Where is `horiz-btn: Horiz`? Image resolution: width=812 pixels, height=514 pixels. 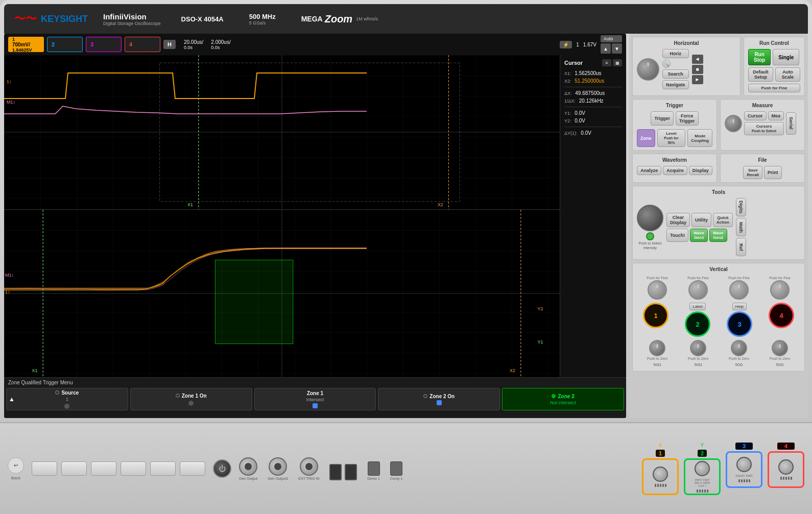 horiz-btn: Horiz is located at coordinates (676, 54).